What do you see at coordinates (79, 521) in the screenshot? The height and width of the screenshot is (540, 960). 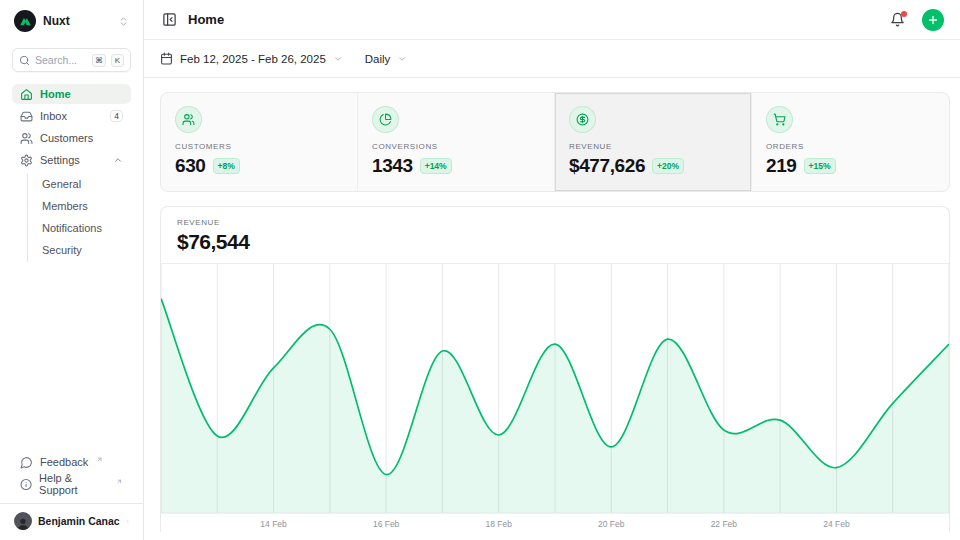 I see `user-name: Benjamin Canac` at bounding box center [79, 521].